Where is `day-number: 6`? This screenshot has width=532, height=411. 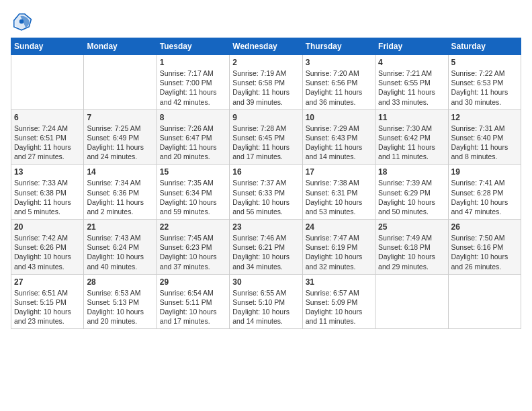
day-number: 6 is located at coordinates (47, 118).